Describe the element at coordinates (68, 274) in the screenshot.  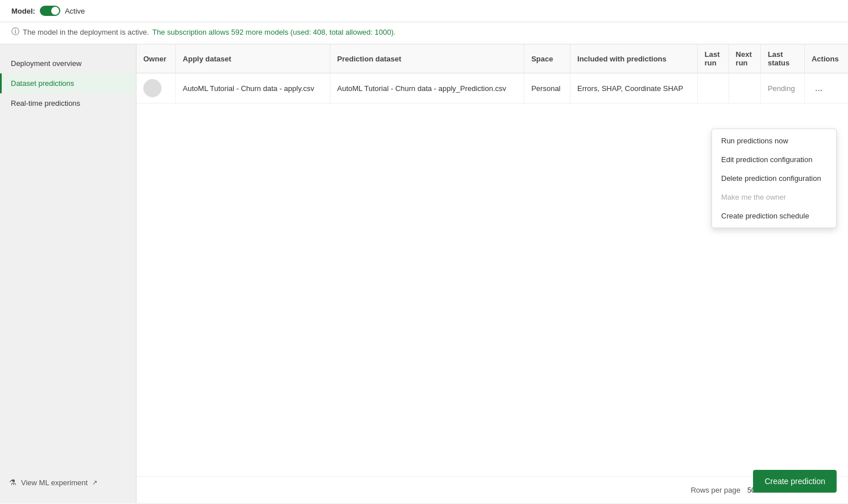
I see `sidebar: Deployment overview Dataset predictions …` at that location.